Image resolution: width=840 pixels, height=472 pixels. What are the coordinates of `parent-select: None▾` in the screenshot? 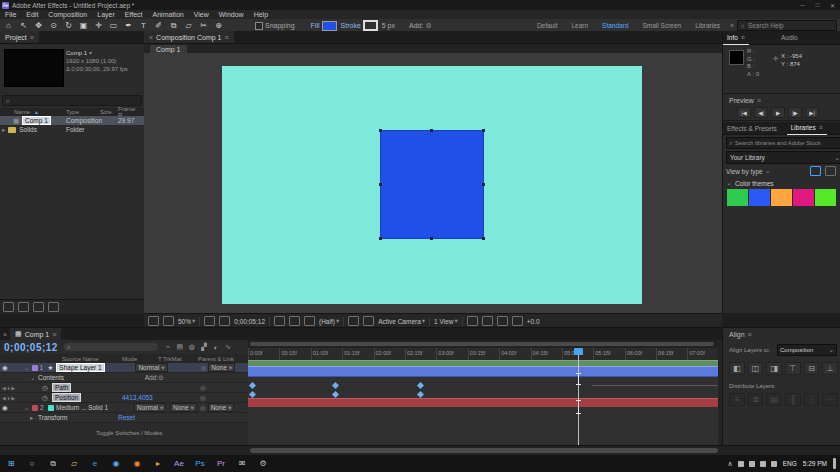 It's located at (222, 408).